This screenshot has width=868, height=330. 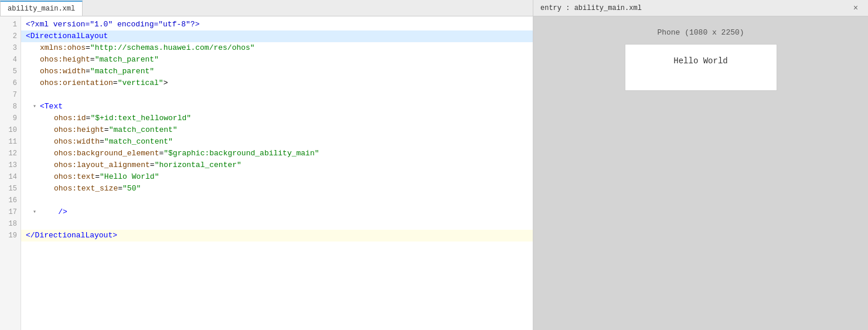 What do you see at coordinates (52, 107) in the screenshot?
I see `token-tag: <Text` at bounding box center [52, 107].